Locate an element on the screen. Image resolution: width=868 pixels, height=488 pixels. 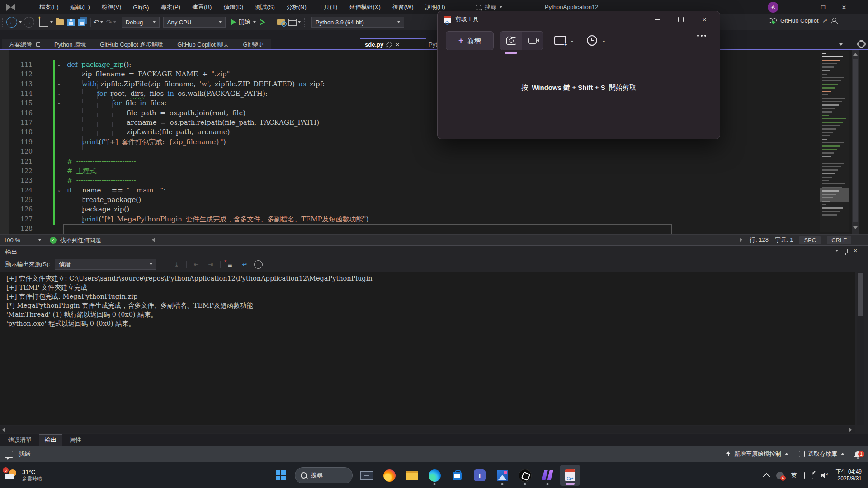
panel-tab-1: 錯誤清單 is located at coordinates (20, 440).